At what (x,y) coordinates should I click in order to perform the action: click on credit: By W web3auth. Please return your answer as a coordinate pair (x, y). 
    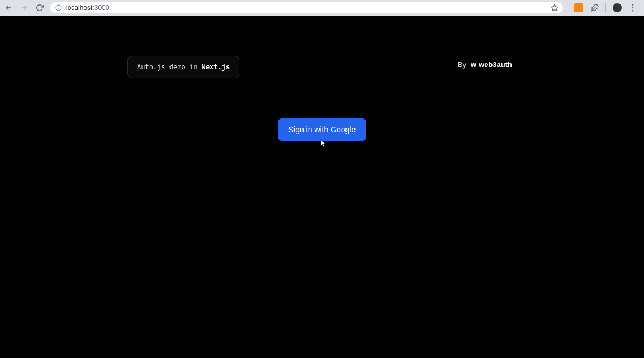
    Looking at the image, I should click on (485, 65).